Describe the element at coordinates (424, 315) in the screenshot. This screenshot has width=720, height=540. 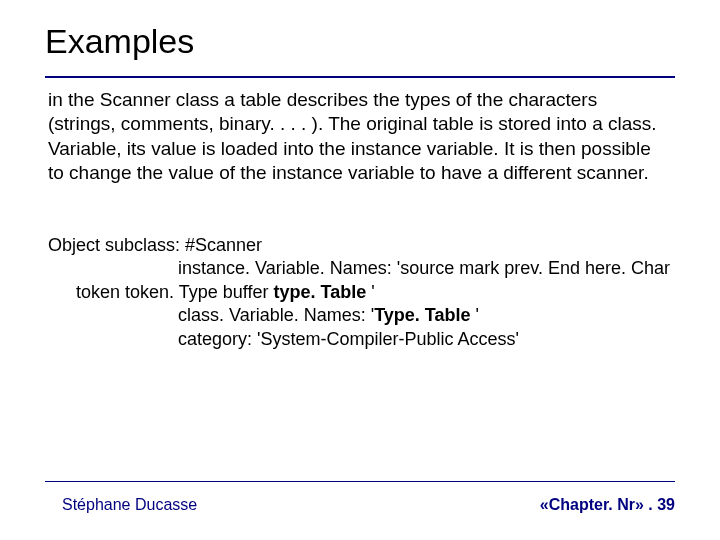
I see `code-line-4b: Type. Table` at that location.